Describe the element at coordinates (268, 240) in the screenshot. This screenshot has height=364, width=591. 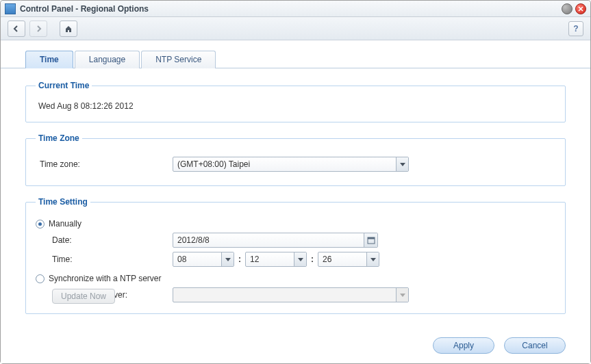
I see `date-value: 2012/8/8` at that location.